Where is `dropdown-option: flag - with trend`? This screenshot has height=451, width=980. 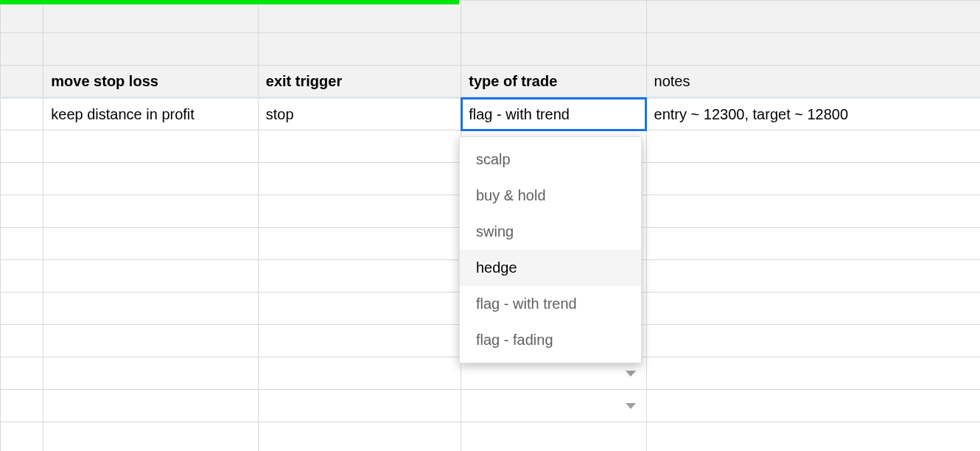
dropdown-option: flag - with trend is located at coordinates (550, 304).